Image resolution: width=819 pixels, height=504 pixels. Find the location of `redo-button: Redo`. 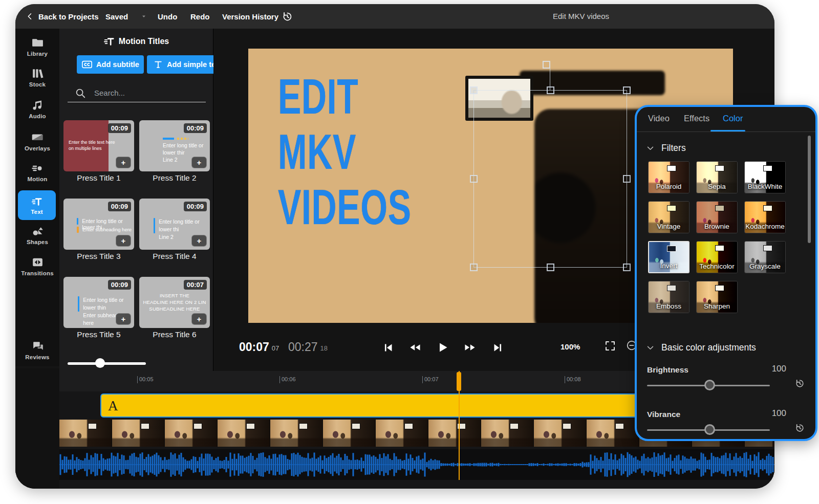

redo-button: Redo is located at coordinates (200, 16).